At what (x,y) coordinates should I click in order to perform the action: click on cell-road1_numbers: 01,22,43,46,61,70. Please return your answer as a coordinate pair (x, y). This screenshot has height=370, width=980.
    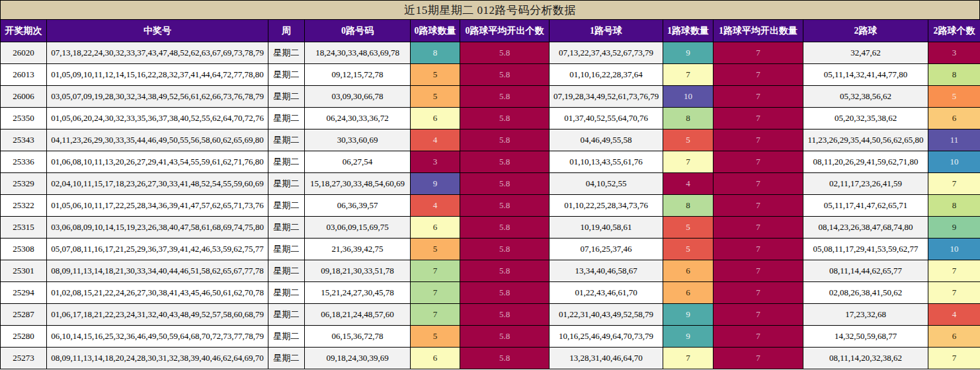
    Looking at the image, I should click on (606, 293).